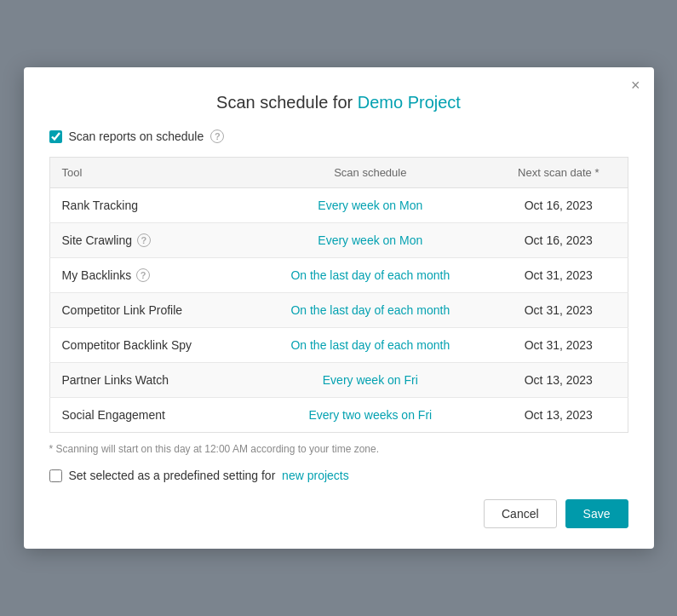  Describe the element at coordinates (339, 102) in the screenshot. I see `modal-title: Scan schedule for Demo Project` at that location.